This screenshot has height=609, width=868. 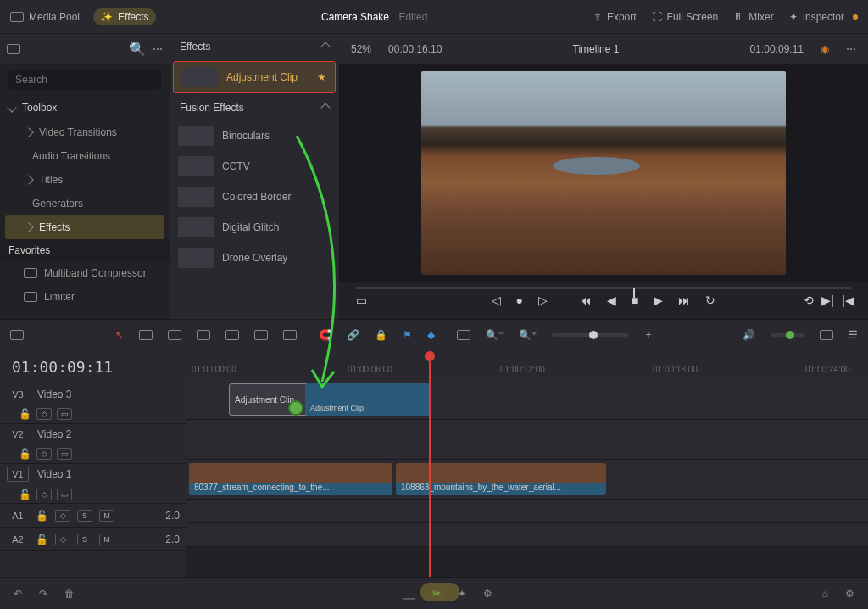 What do you see at coordinates (527, 535) in the screenshot?
I see `track-lane-a2` at bounding box center [527, 535].